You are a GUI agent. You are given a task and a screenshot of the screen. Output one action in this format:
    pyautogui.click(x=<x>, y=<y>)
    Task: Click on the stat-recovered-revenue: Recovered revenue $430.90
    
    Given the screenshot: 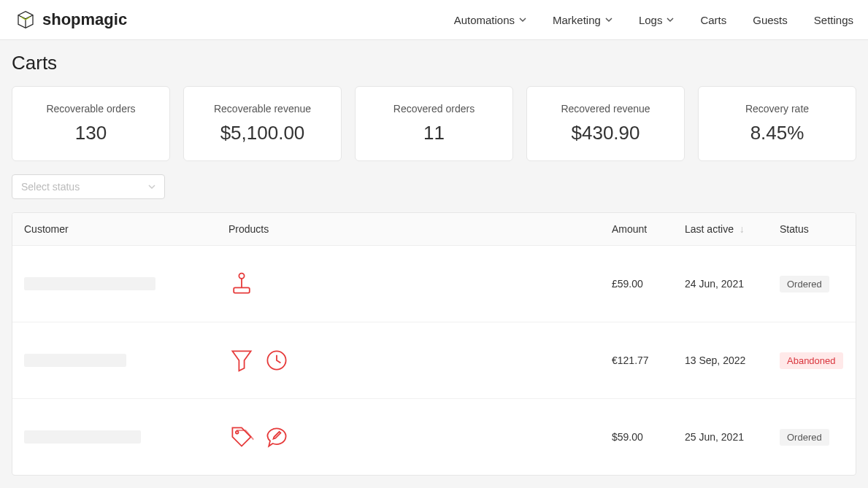 What is the action you would take?
    pyautogui.click(x=606, y=124)
    